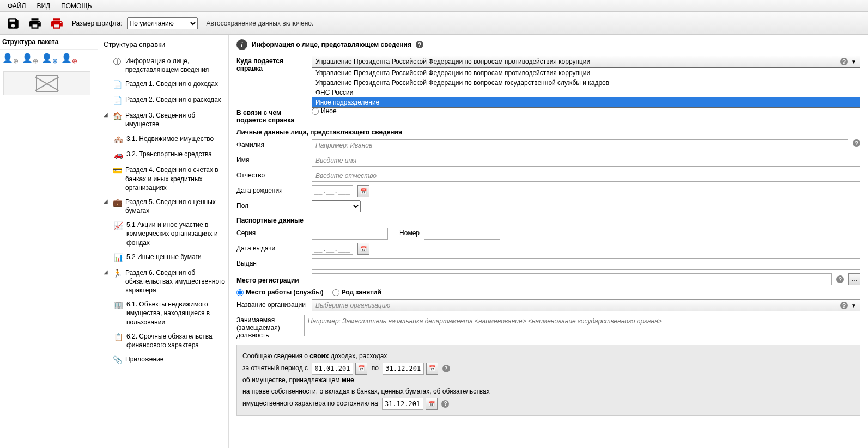  Describe the element at coordinates (586, 111) in the screenshot. I see `reason-other-radio: Иное` at that location.